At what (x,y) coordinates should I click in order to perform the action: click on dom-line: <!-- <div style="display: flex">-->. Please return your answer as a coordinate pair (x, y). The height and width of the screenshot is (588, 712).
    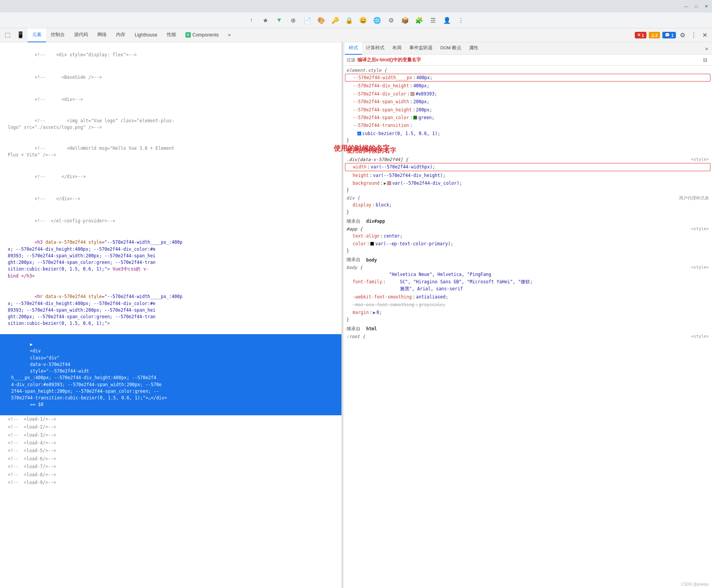
    Looking at the image, I should click on (171, 55).